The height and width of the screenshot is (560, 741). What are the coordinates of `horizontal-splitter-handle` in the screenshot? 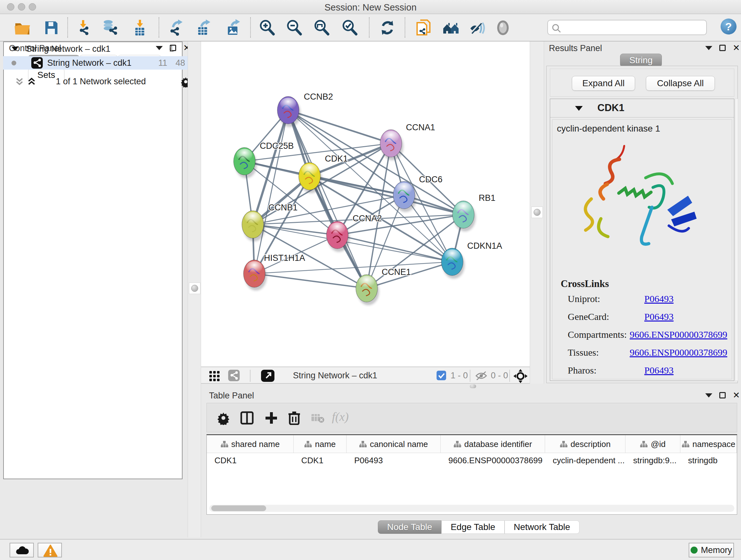 It's located at (473, 386).